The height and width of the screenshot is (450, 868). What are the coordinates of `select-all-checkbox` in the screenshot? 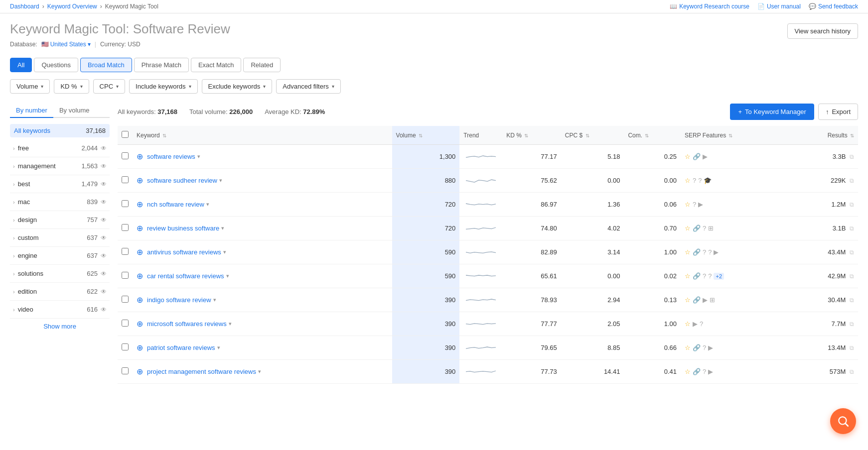 It's located at (125, 134).